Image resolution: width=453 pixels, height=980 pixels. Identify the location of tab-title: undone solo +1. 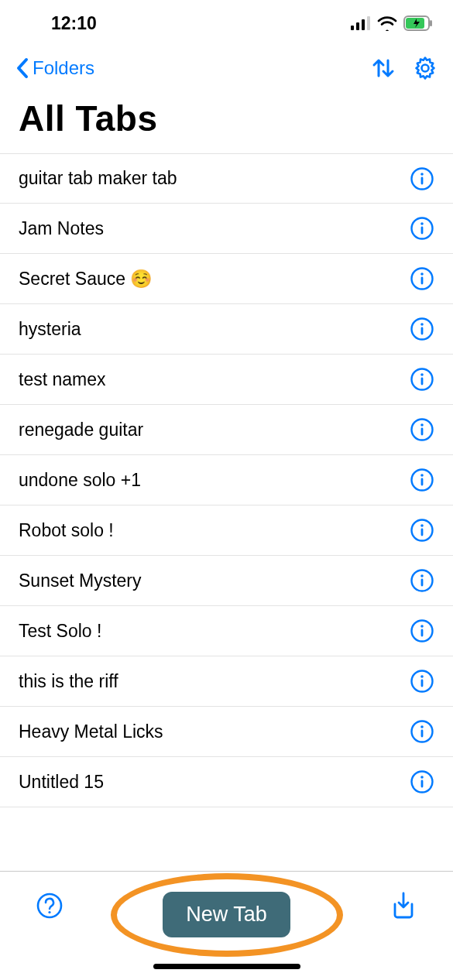
(80, 480).